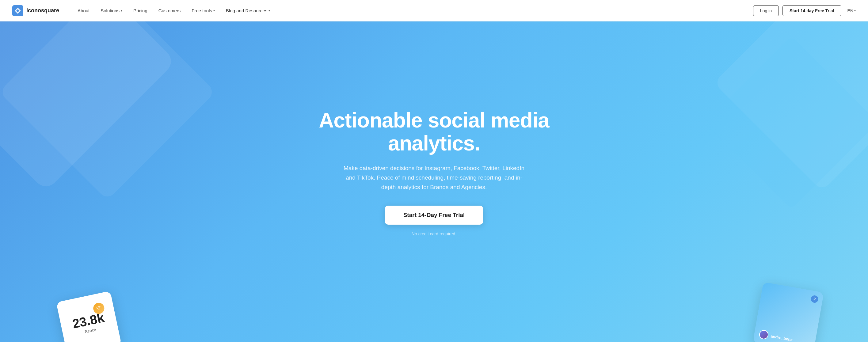  I want to click on trial-nav-button: Start 14 day Free Trial, so click(812, 11).